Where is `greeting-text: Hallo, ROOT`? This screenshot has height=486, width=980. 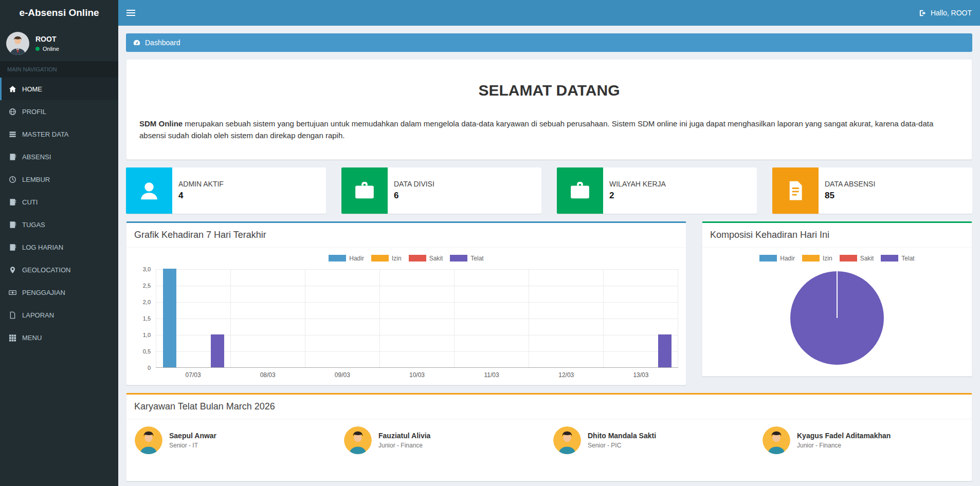 greeting-text: Hallo, ROOT is located at coordinates (951, 13).